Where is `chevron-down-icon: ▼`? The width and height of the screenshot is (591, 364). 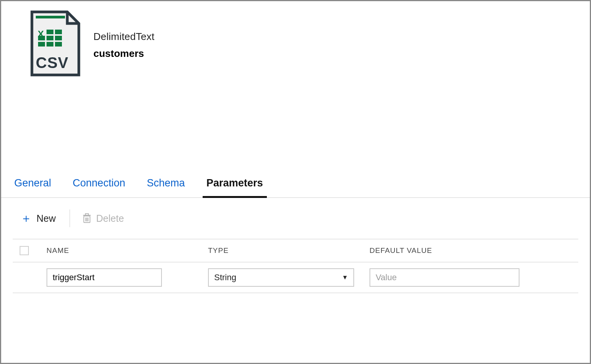 chevron-down-icon: ▼ is located at coordinates (345, 278).